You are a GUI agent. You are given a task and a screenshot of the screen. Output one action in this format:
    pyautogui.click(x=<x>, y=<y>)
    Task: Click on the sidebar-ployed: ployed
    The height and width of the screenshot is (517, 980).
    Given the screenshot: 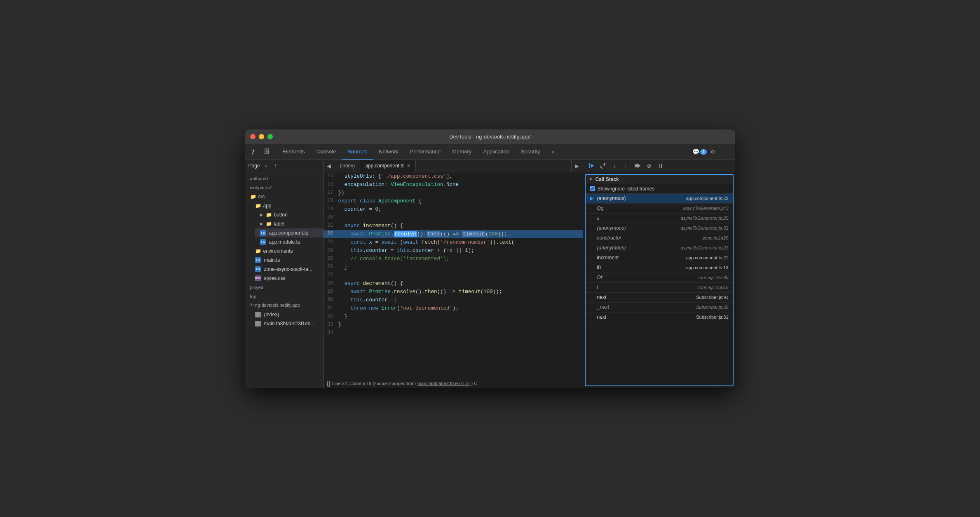 What is the action you would take?
    pyautogui.click(x=284, y=287)
    